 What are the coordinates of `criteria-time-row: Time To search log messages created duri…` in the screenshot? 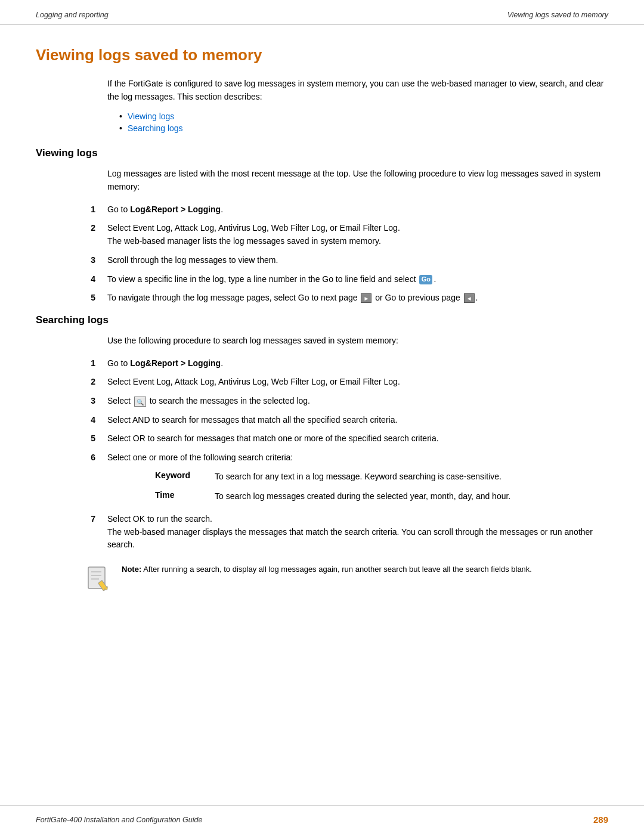 It's located at (364, 497).